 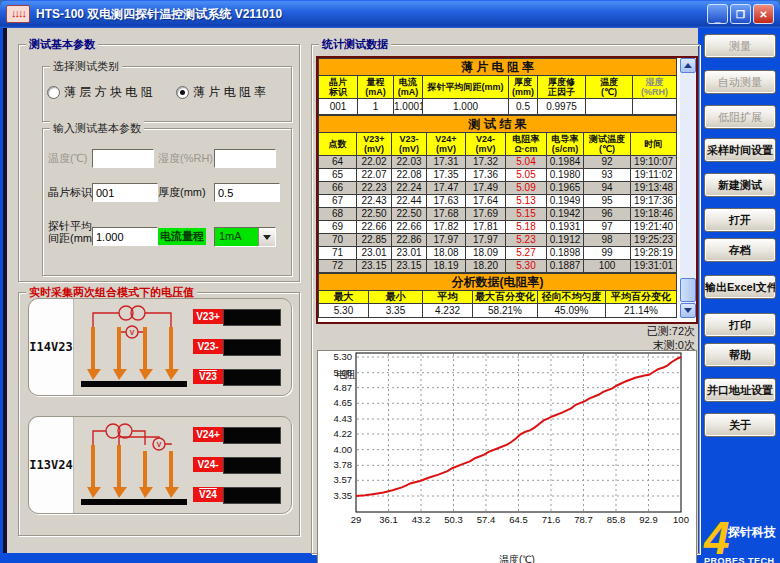 I want to click on svg-text: 4.43, so click(x=344, y=418).